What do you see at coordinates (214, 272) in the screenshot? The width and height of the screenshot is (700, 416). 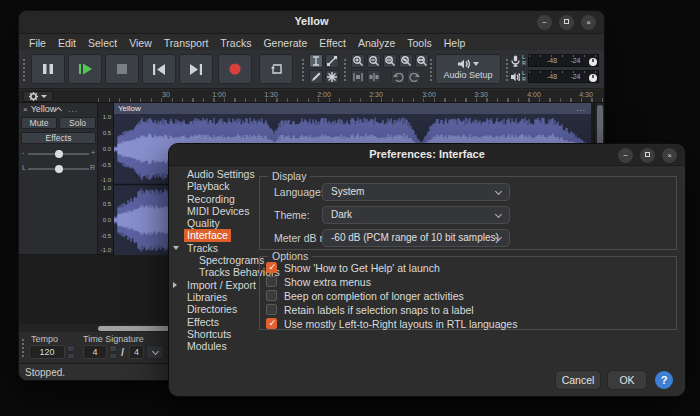 I see `pref-category-tracks-behaviors: Tracks Behaviors` at bounding box center [214, 272].